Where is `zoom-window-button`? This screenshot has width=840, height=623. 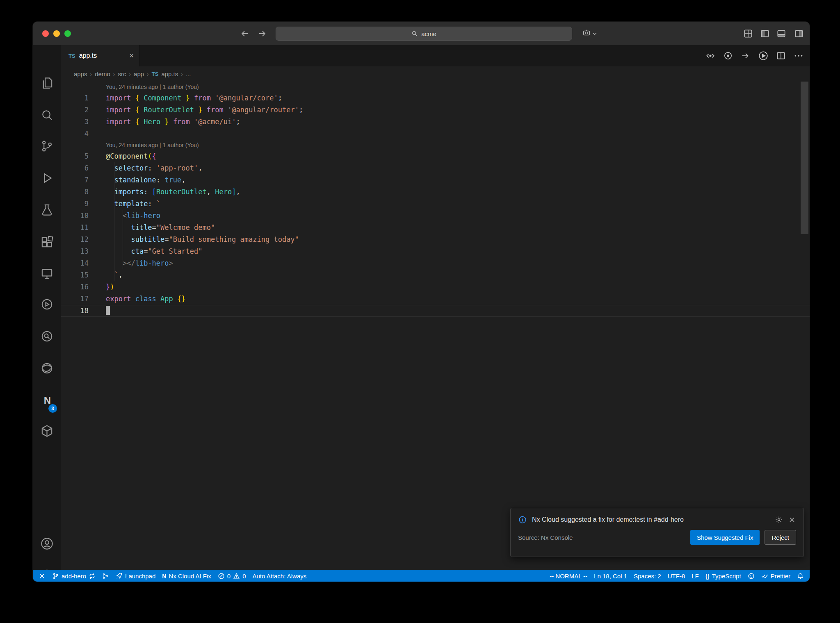
zoom-window-button is located at coordinates (68, 34).